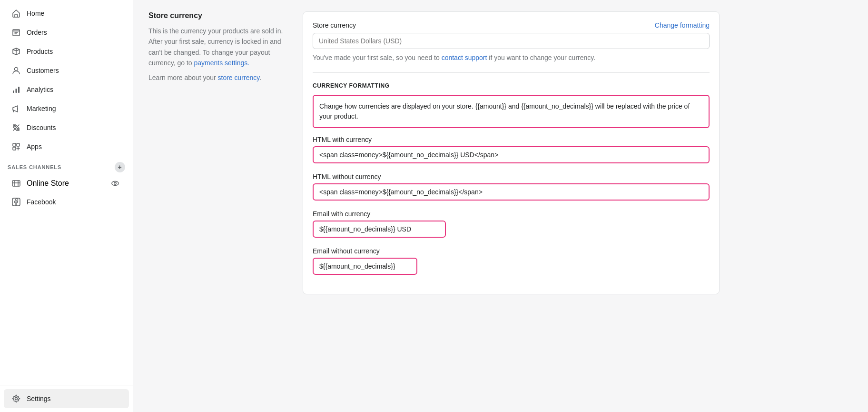  What do you see at coordinates (220, 16) in the screenshot?
I see `page-title: Store currency` at bounding box center [220, 16].